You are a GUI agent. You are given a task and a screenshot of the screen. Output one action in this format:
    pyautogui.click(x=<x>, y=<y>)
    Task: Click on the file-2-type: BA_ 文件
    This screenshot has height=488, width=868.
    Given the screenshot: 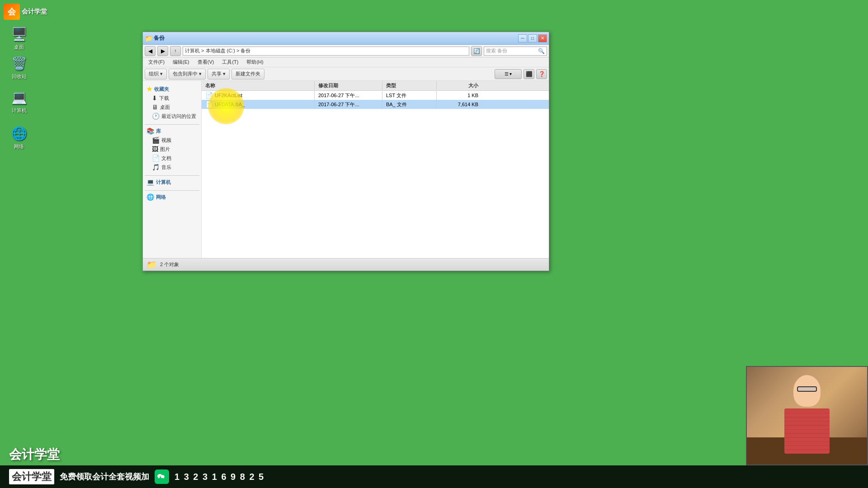 What is the action you would take?
    pyautogui.click(x=410, y=105)
    